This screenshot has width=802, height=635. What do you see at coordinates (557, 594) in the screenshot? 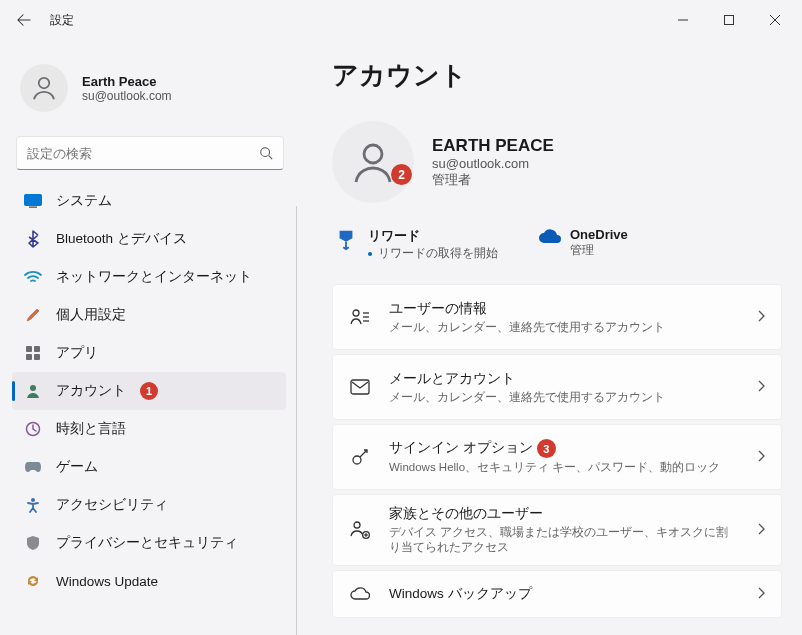
I see `row-windows-backup: Windows バックアップ` at bounding box center [557, 594].